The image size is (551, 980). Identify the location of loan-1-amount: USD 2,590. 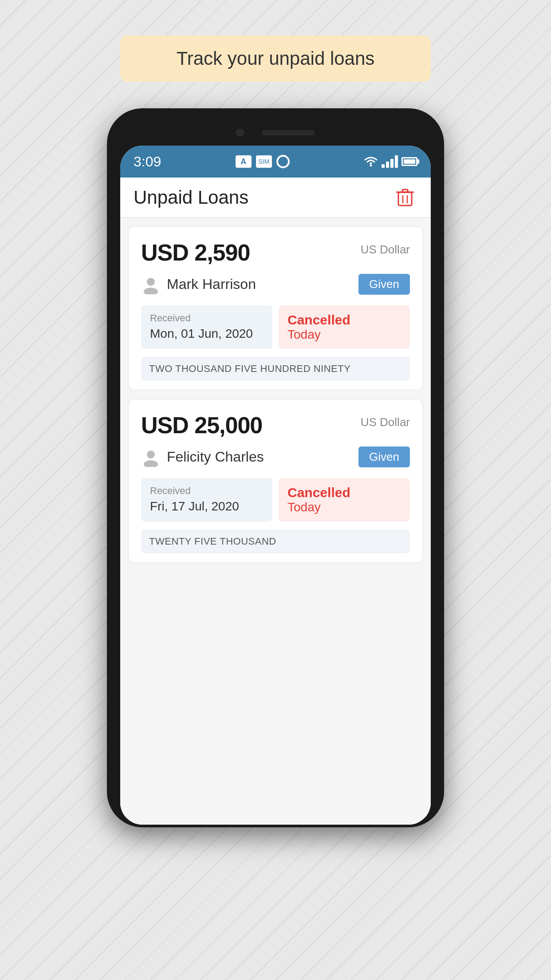
(195, 253).